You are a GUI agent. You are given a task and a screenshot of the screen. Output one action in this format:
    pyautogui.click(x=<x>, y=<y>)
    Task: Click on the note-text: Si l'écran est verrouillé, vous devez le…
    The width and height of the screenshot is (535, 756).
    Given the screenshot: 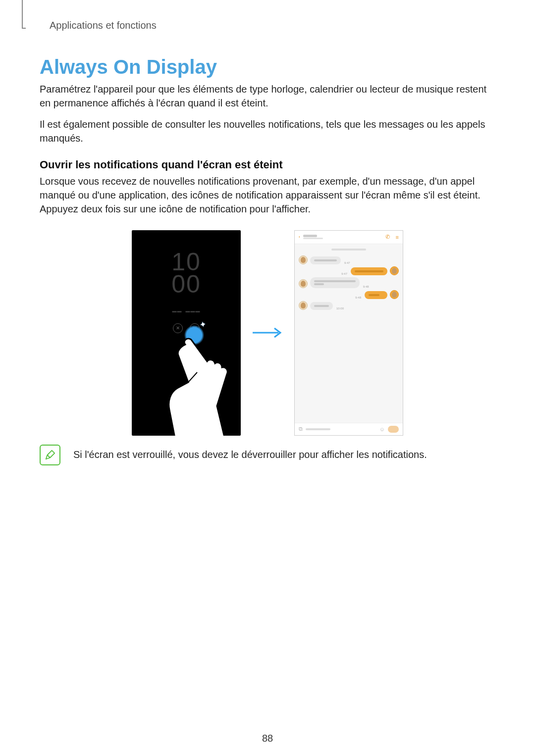 What is the action you would take?
    pyautogui.click(x=250, y=454)
    